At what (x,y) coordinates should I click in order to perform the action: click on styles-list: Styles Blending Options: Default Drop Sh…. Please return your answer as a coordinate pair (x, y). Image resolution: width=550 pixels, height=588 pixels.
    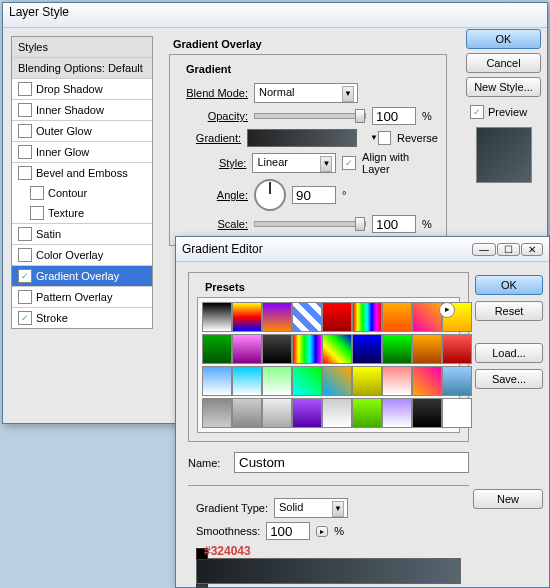
    Looking at the image, I should click on (82, 182).